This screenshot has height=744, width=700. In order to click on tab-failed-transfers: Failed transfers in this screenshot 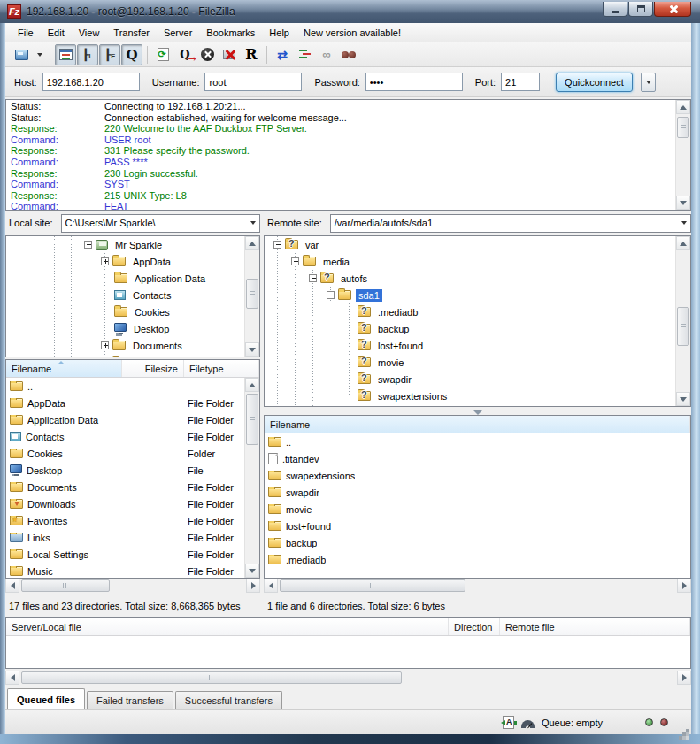, I will do `click(130, 701)`.